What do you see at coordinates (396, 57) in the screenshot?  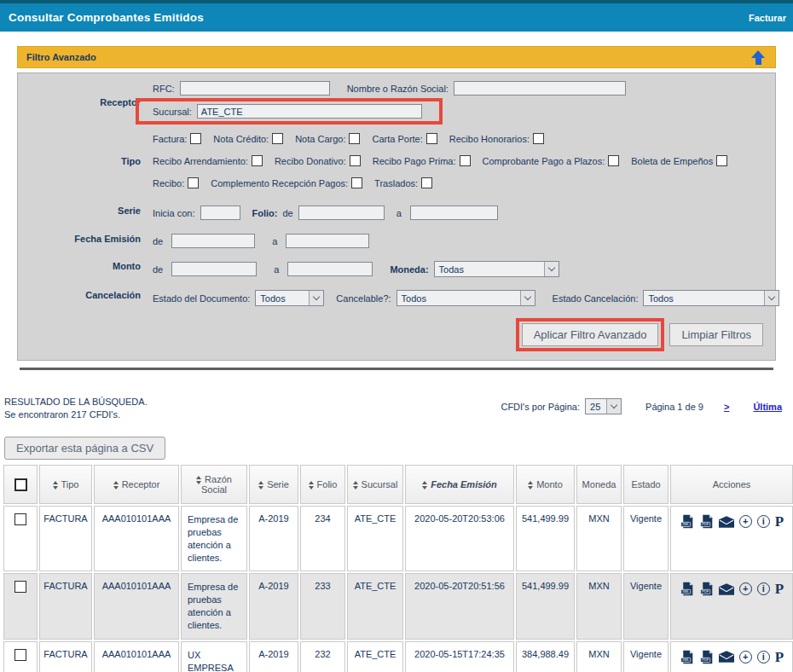 I see `filter-panel-header: Filtro Avanzado` at bounding box center [396, 57].